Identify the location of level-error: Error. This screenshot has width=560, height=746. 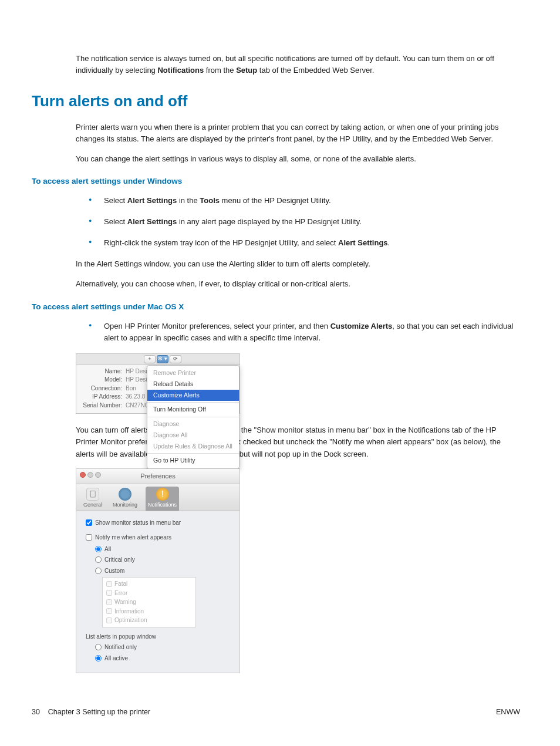
(149, 593).